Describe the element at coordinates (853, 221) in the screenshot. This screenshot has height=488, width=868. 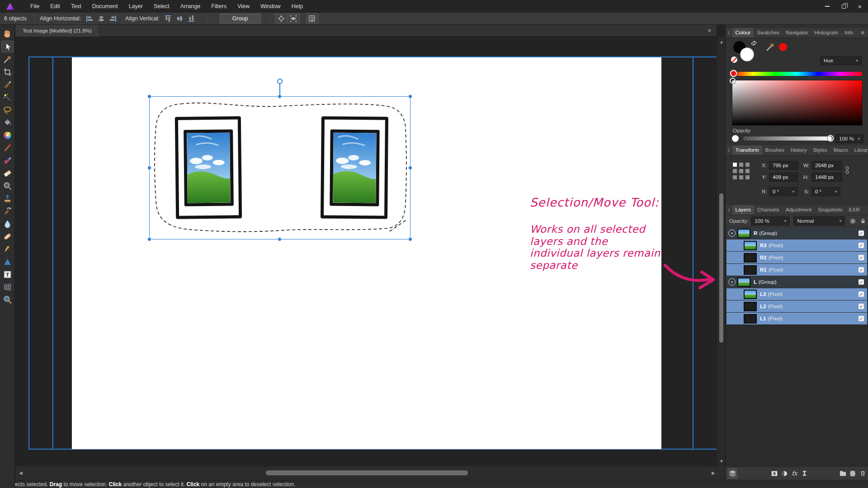
I see `blend-options-gear-icon` at that location.